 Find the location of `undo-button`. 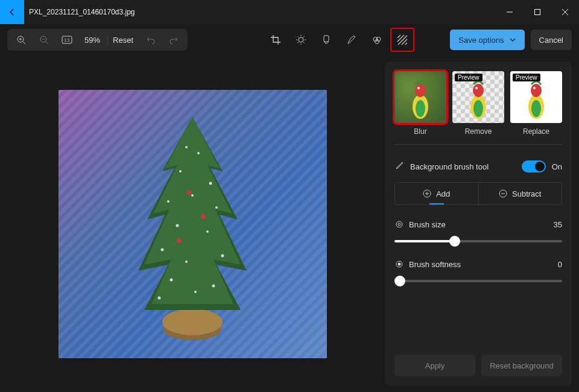

undo-button is located at coordinates (151, 40).